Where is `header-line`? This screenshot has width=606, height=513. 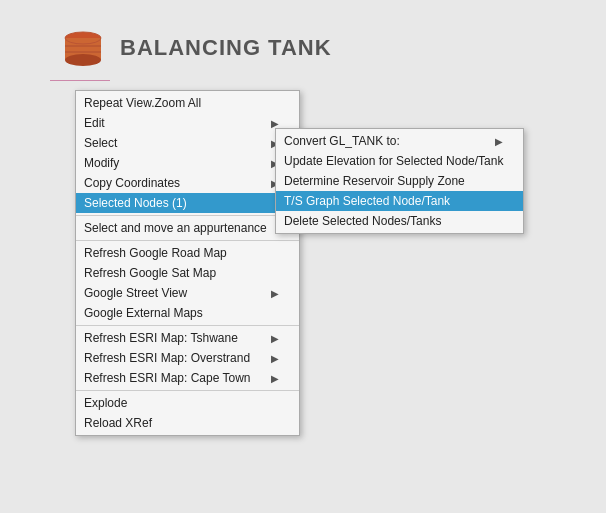 header-line is located at coordinates (80, 80).